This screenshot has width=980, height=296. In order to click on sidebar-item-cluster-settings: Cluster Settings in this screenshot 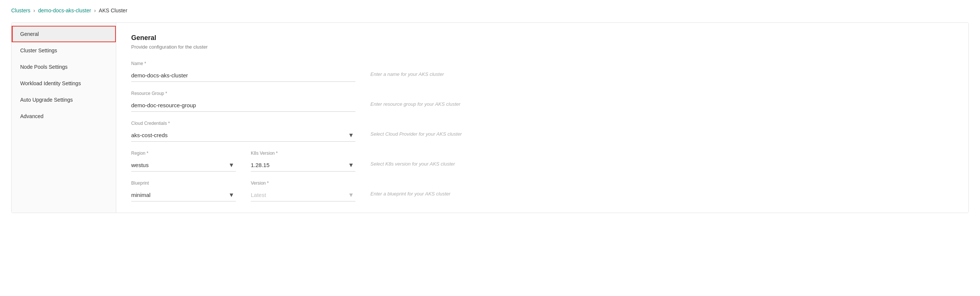, I will do `click(64, 50)`.